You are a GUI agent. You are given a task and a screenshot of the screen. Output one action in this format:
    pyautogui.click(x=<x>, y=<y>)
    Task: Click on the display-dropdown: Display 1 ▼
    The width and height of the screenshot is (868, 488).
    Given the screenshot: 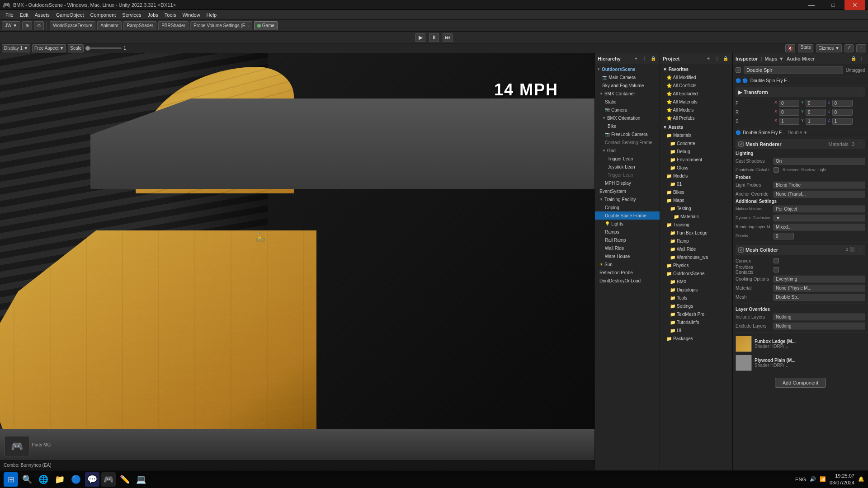 What is the action you would take?
    pyautogui.click(x=16, y=48)
    